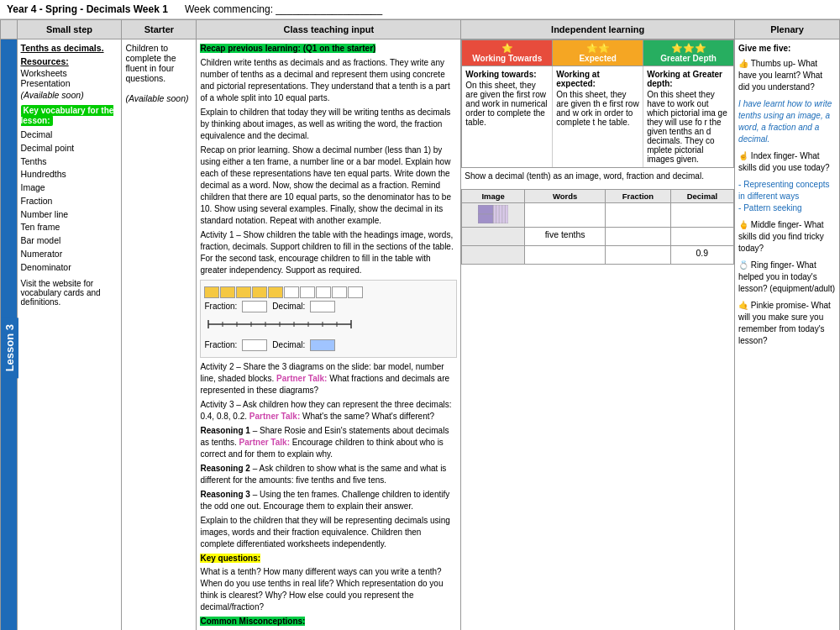 The image size is (840, 630). Describe the element at coordinates (787, 122) in the screenshot. I see `plenary-learn-text: I have learnt how to write tenths using …` at that location.